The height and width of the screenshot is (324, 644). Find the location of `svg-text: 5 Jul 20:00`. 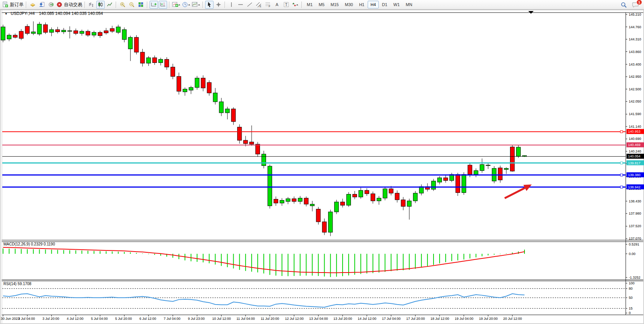

svg-text: 5 Jul 20:00 is located at coordinates (124, 319).